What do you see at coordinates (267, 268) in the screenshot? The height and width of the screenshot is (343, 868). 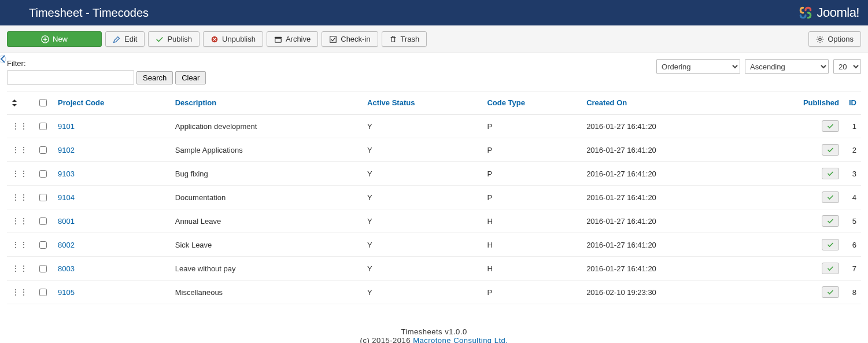 I see `cell-description: Leave without pay` at bounding box center [267, 268].